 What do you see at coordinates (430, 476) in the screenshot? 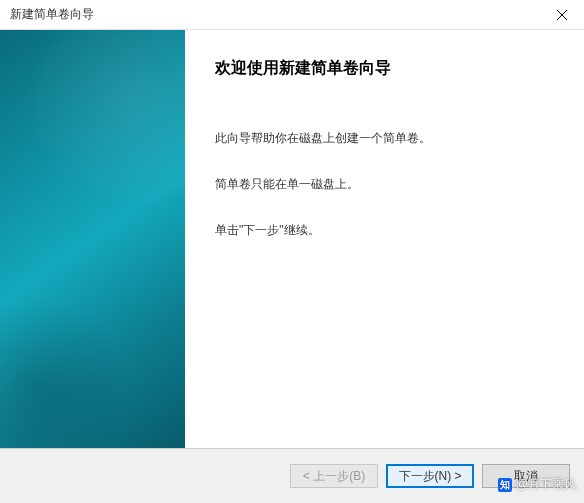
I see `next-button: 下一步(N) >` at bounding box center [430, 476].